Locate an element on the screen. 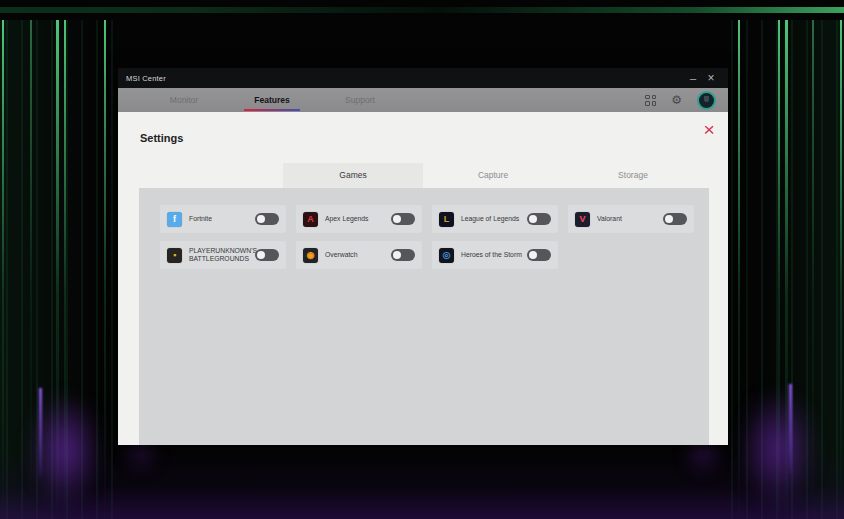 The height and width of the screenshot is (519, 844). settings-gear-icon: ⚙ is located at coordinates (676, 100).